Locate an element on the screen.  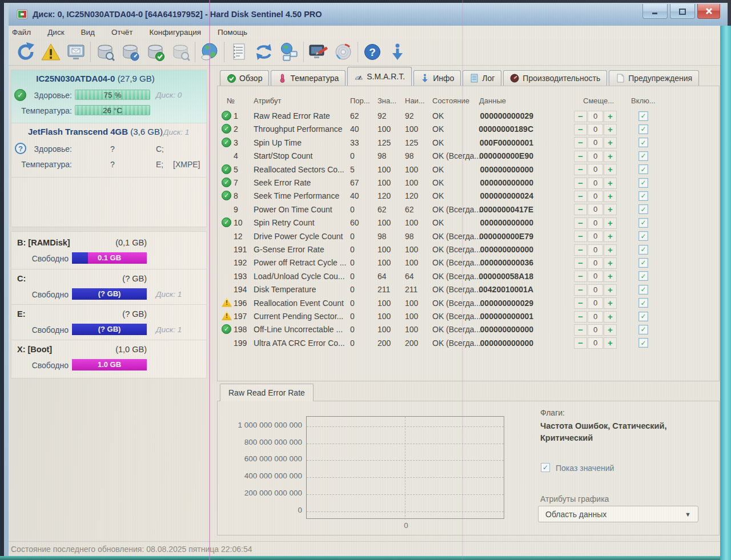
disk-find-toolbar-button is located at coordinates (180, 52).